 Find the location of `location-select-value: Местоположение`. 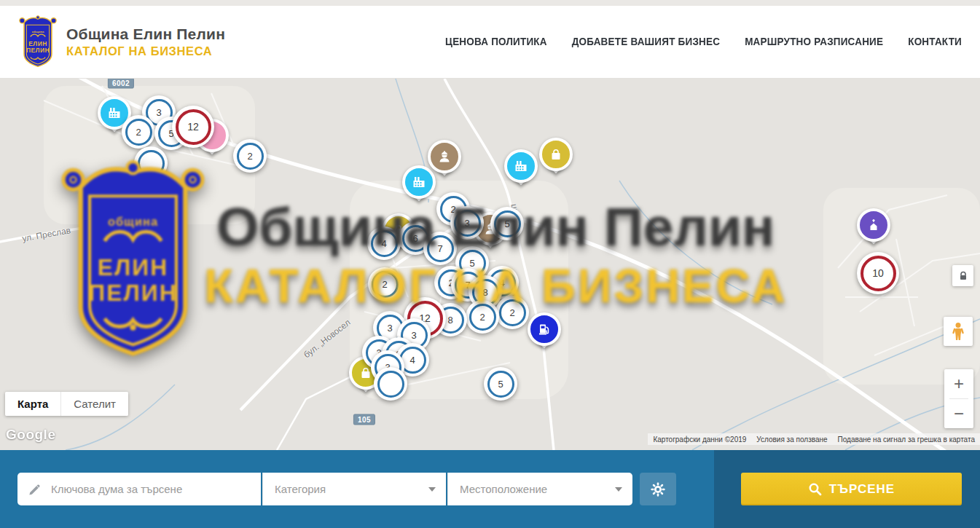

location-select-value: Местоположение is located at coordinates (538, 489).